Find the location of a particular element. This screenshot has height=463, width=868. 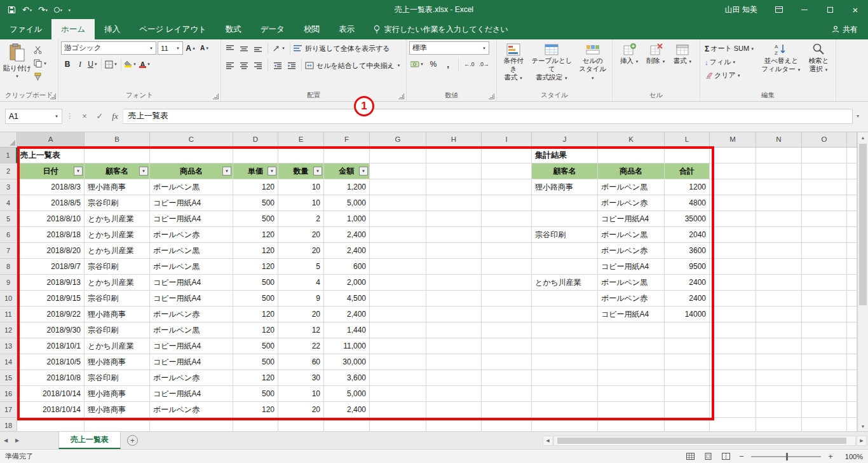

cell-H8 is located at coordinates (454, 267).